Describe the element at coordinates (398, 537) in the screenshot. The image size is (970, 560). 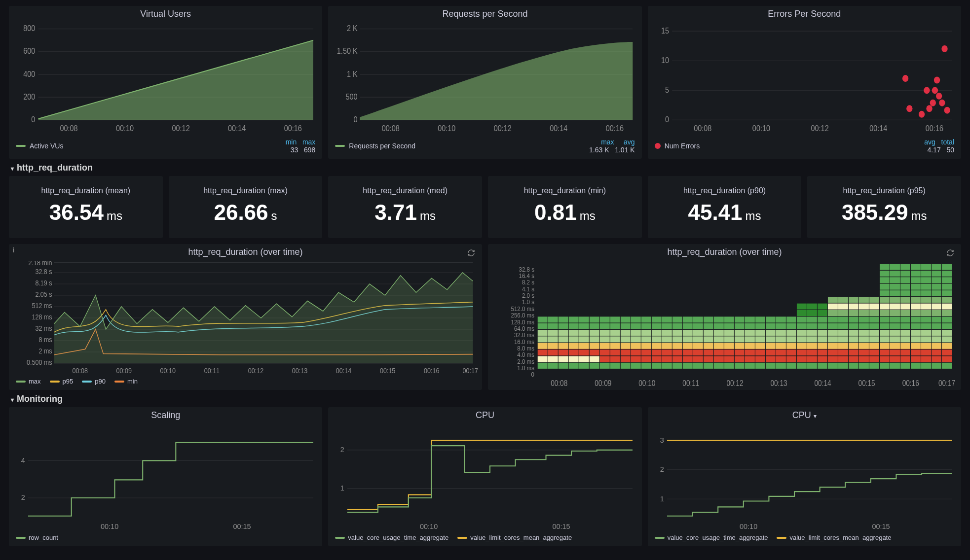
I see `series-label: value_core_usage_time_aggregate` at that location.